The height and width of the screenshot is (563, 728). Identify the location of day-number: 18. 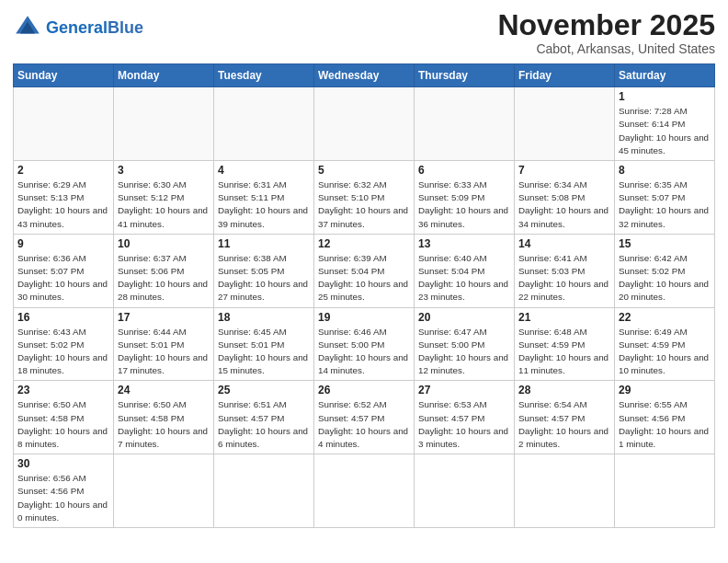
(264, 317).